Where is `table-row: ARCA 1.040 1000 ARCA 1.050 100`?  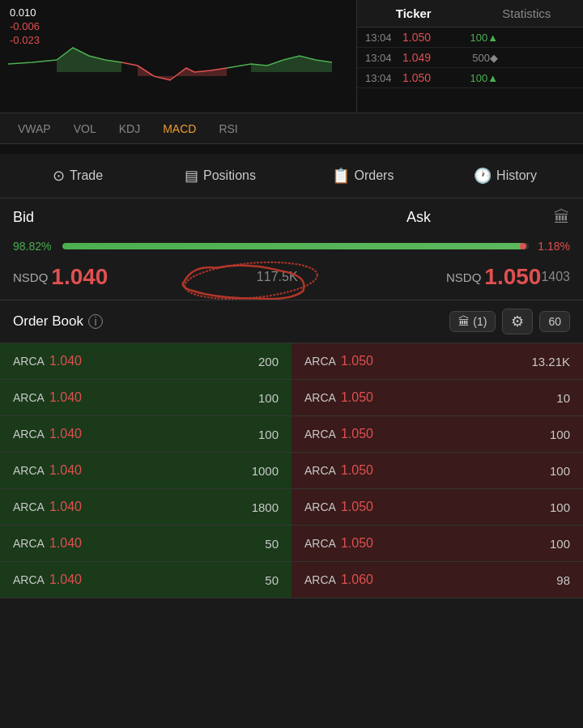 table-row: ARCA 1.040 1000 ARCA 1.050 100 is located at coordinates (292, 471).